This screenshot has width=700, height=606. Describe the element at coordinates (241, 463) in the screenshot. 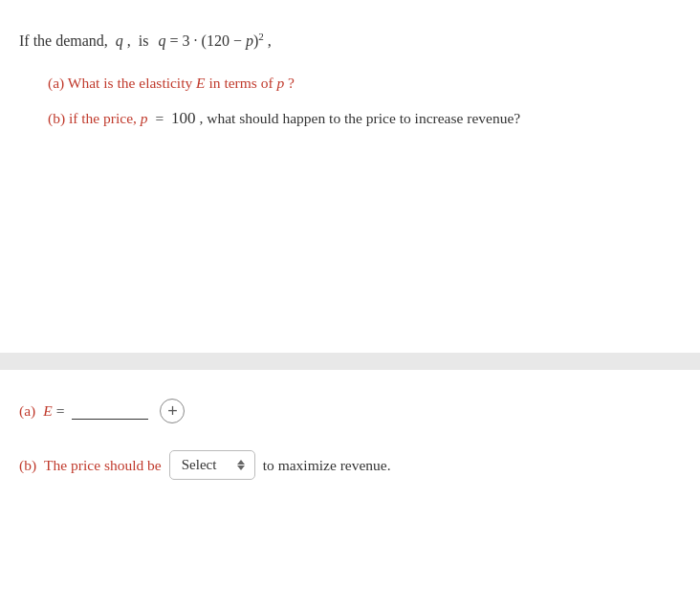

I see `arrow-up-icon` at that location.